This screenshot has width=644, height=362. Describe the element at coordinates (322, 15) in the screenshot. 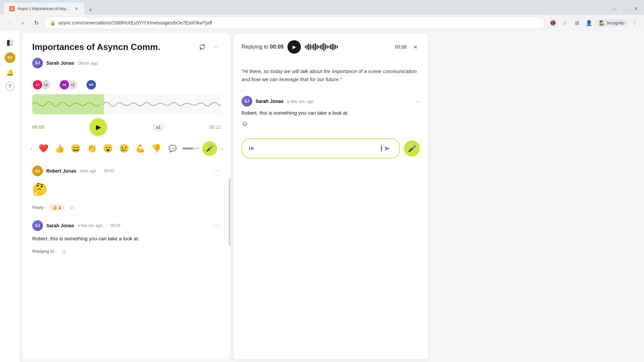

I see `browser-chrome: A Async | Importances of Asynco Co... ✕ …` at that location.